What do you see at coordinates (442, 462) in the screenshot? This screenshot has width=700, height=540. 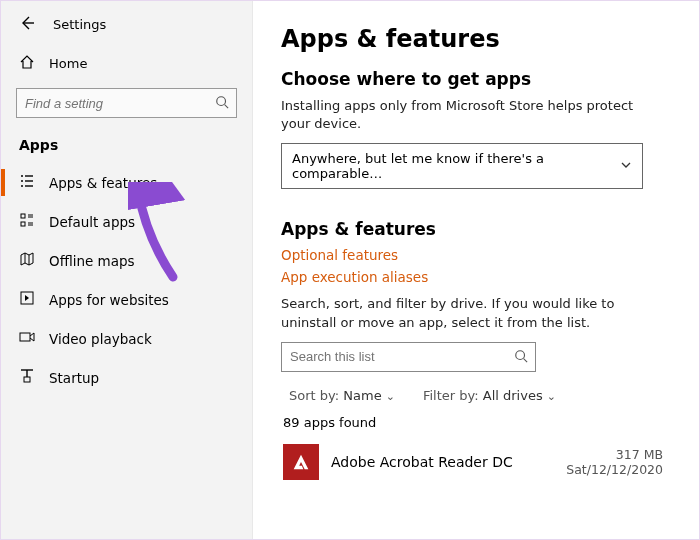 I see `app-name: Adobe Acrobat Reader DC` at bounding box center [442, 462].